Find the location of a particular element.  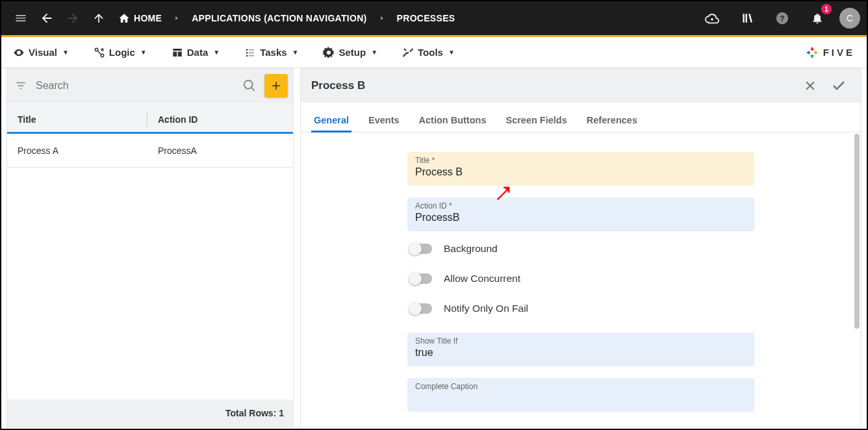

total-rows-label: Total Rows: is located at coordinates (251, 413).